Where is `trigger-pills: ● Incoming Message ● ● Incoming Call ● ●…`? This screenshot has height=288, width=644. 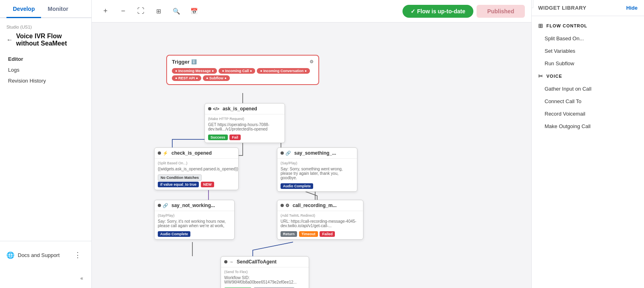 trigger-pills: ● Incoming Message ● ● Incoming Call ● ●… is located at coordinates (243, 75).